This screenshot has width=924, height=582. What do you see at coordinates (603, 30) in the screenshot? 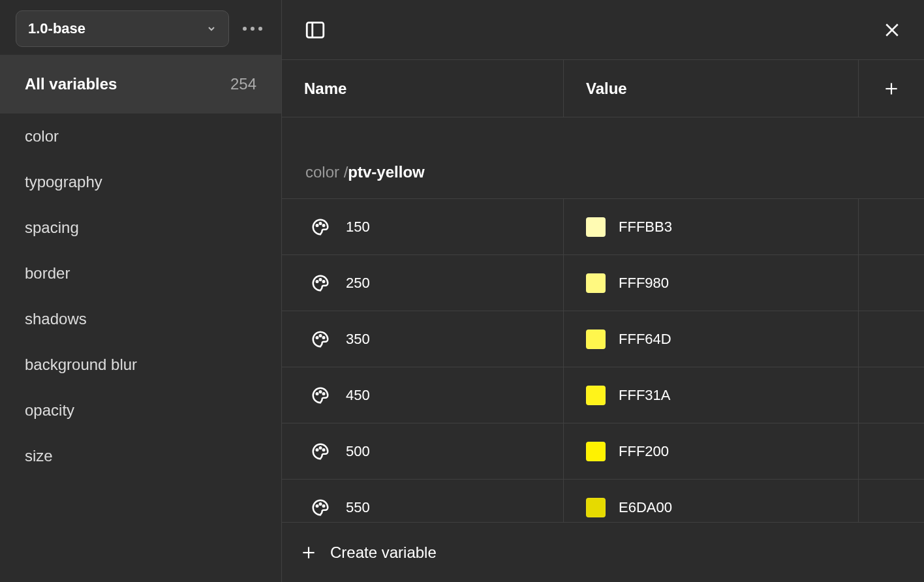
I see `main-toolbar` at bounding box center [603, 30].